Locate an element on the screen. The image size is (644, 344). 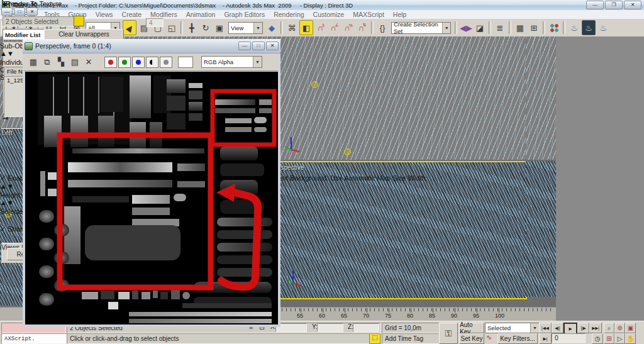
annotation-rect-small is located at coordinates (243, 118).